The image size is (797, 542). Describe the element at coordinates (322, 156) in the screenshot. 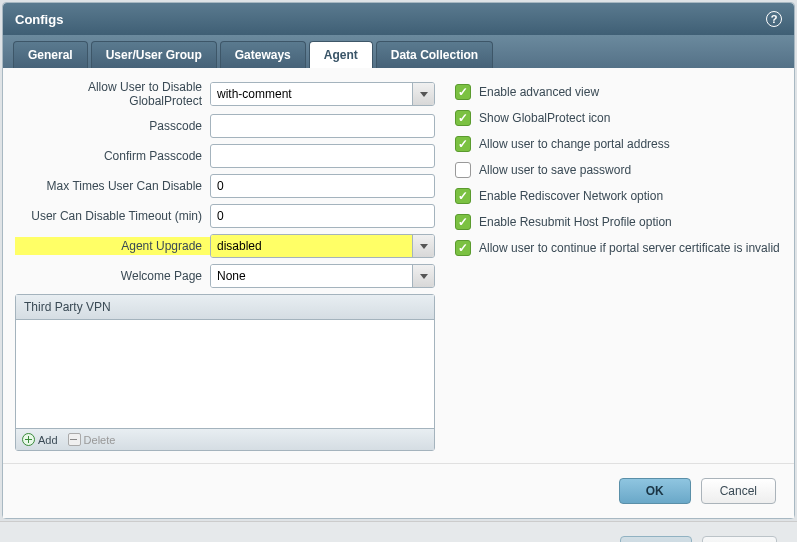

I see `confirm-passcode-input` at that location.